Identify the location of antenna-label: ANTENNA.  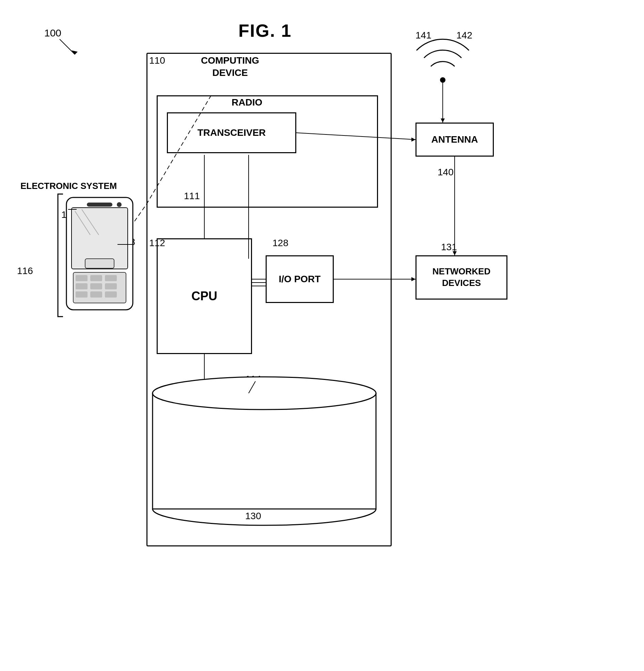
(455, 140).